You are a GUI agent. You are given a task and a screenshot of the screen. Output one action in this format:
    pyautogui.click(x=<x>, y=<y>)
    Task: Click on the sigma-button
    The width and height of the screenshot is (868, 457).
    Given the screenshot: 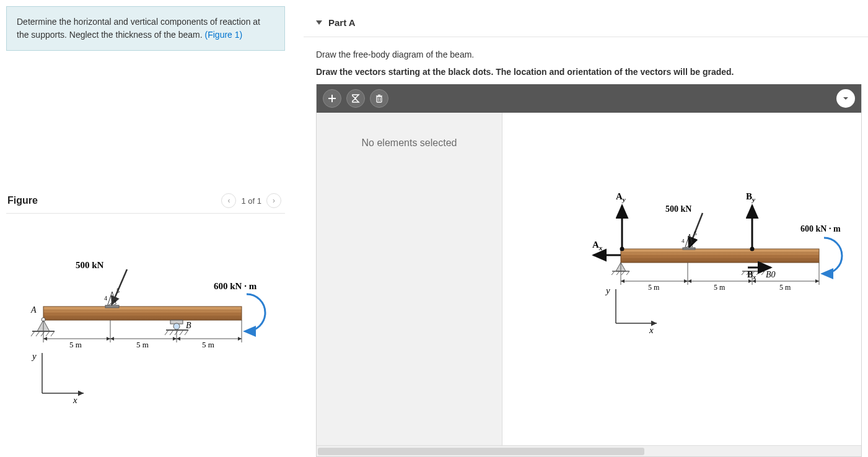 What is the action you would take?
    pyautogui.click(x=356, y=98)
    